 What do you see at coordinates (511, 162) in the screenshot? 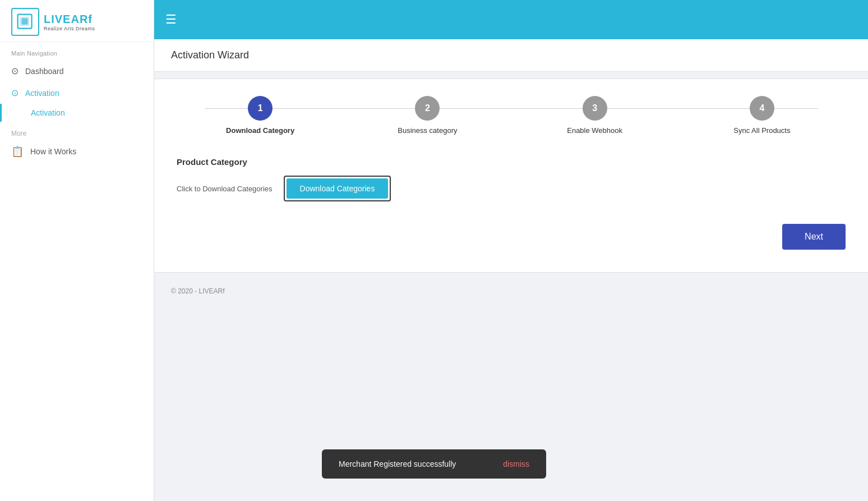
I see `product-category-label: Product Category` at bounding box center [511, 162].